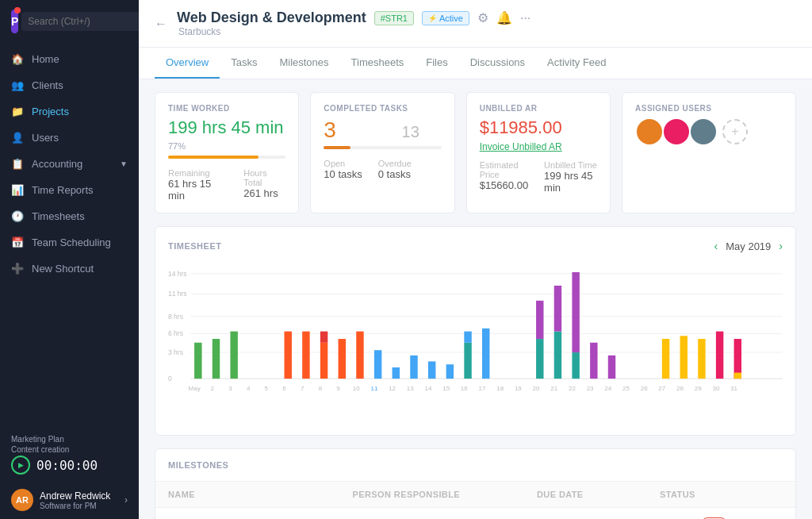 The image size is (812, 519). What do you see at coordinates (17, 138) in the screenshot?
I see `users-icon: 👤` at bounding box center [17, 138].